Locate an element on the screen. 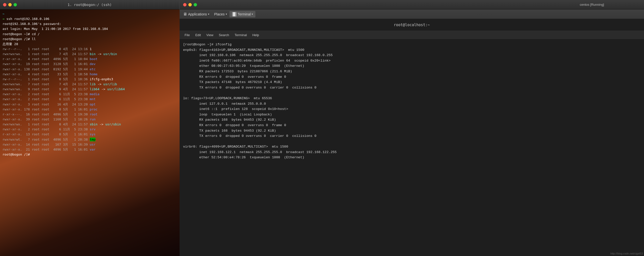  left-line-19: rwxr-xr-x. 178 root root 0 5月 1 16:01 pr… is located at coordinates (90, 109).